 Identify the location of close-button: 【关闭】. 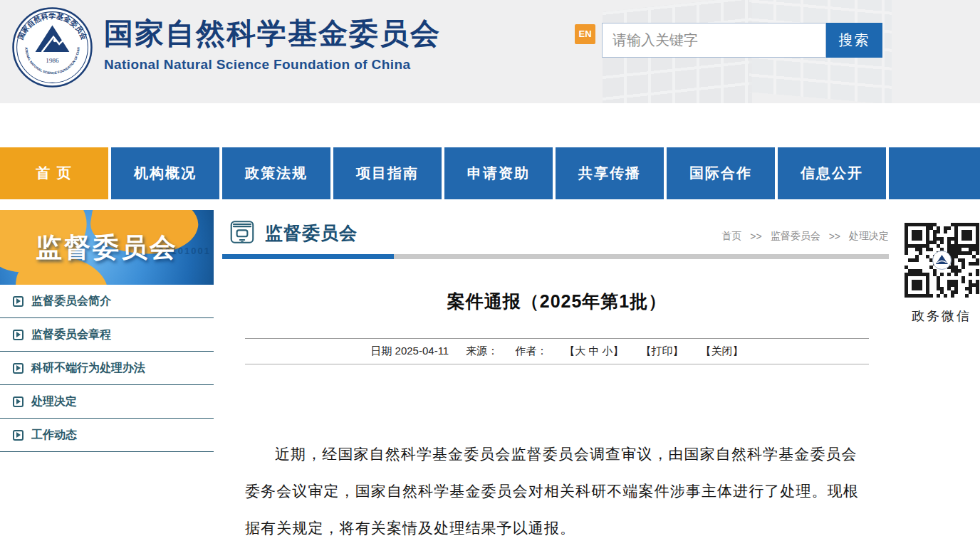
(722, 352).